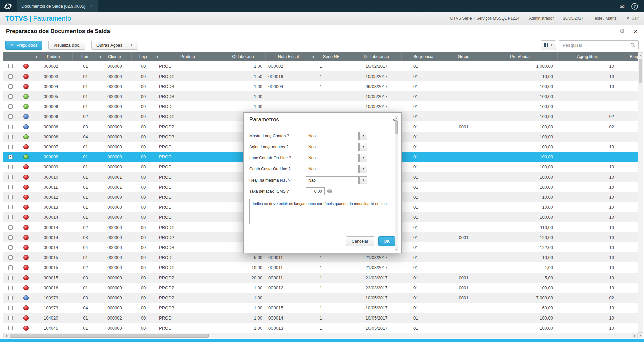  I want to click on vertical-scrollbar: ▲ ▼, so click(640, 195).